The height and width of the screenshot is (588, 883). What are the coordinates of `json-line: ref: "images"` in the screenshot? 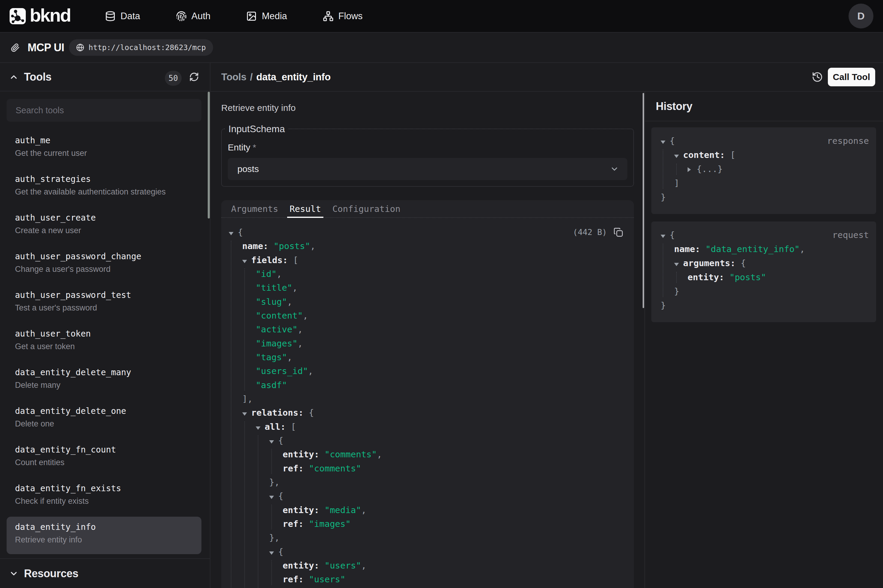 It's located at (426, 524).